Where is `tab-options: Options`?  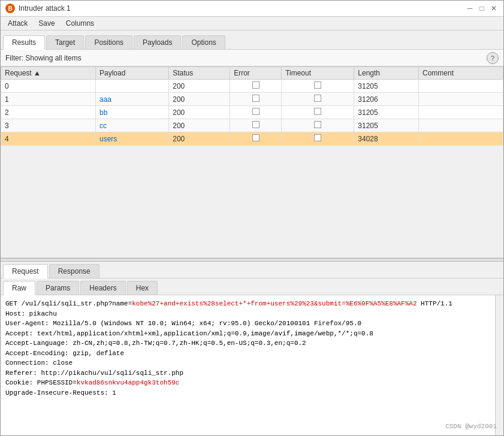 tab-options: Options is located at coordinates (204, 42).